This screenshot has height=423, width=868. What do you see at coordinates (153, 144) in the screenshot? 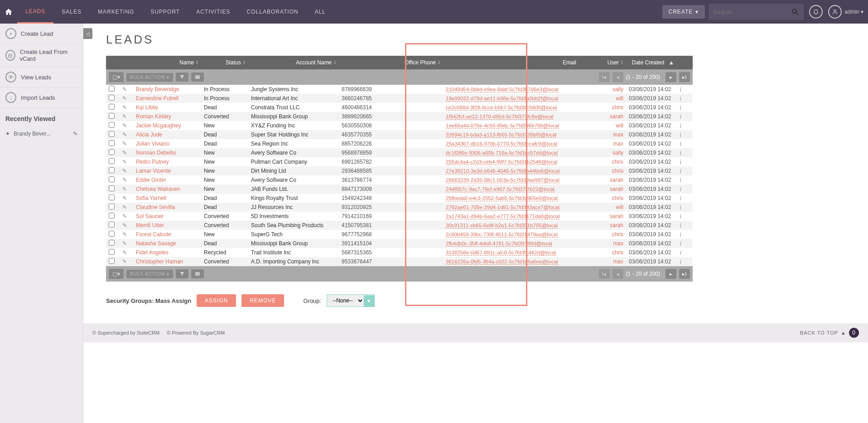
I see `lead-name-link: Julian Viviano` at bounding box center [153, 144].